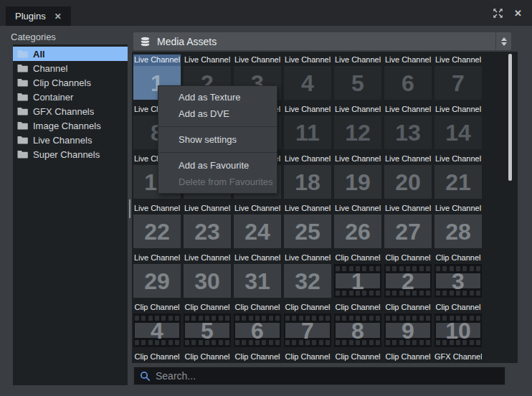  Describe the element at coordinates (408, 324) in the screenshot. I see `asset-cell-clip-channel-9: Clip Channel9` at that location.